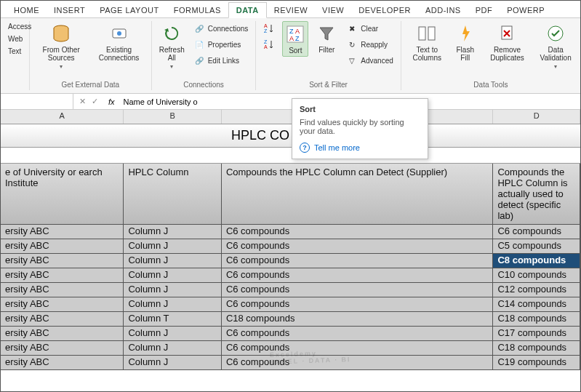 The image size is (581, 392). I want to click on tab-view: VIEW, so click(333, 10).